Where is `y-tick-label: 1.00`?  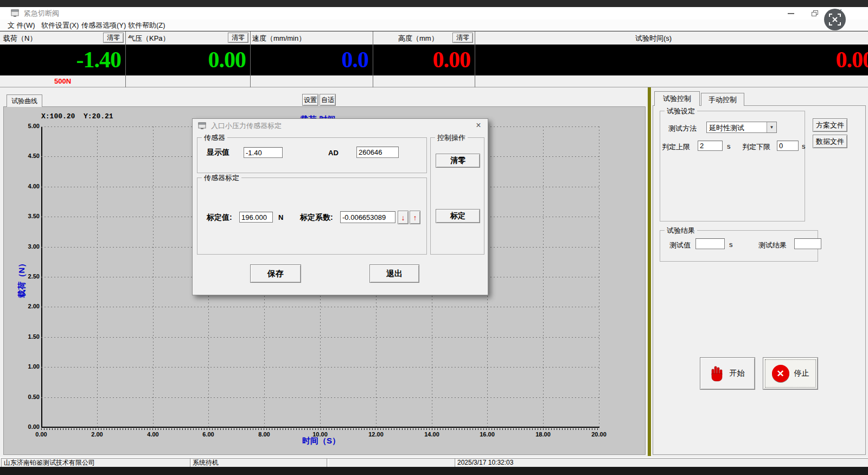
y-tick-label: 1.00 is located at coordinates (28, 367).